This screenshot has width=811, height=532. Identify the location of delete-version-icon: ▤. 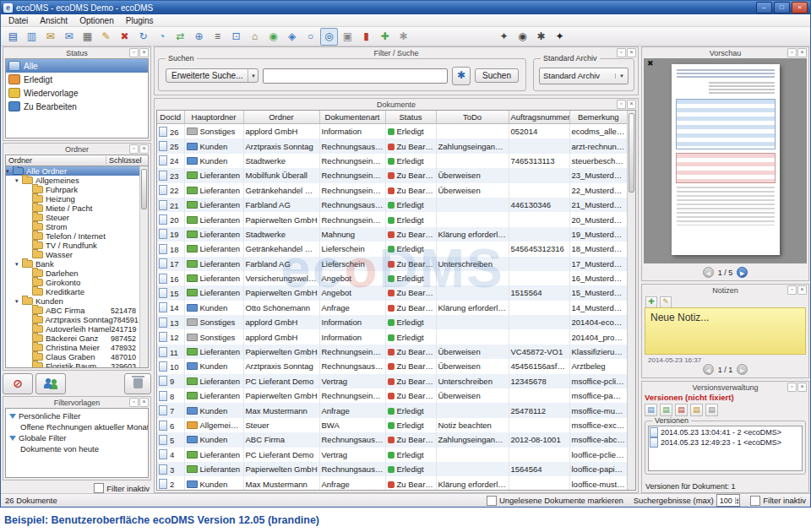
(681, 410).